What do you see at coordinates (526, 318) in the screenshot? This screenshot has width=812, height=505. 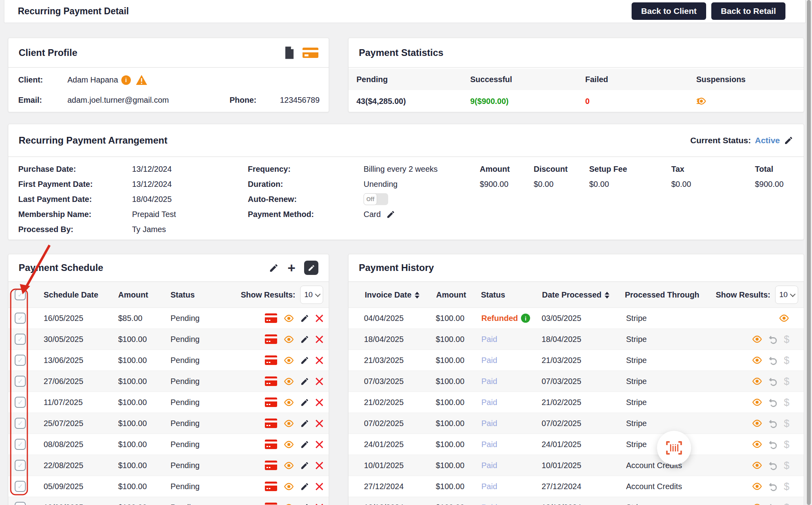 I see `refund-info-icon: i` at bounding box center [526, 318].